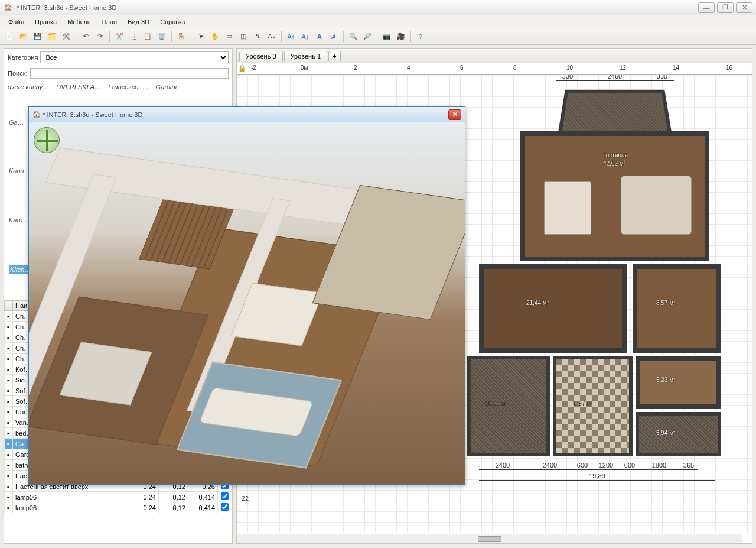 This screenshot has height=548, width=756. I want to click on category-select: Все, so click(135, 57).